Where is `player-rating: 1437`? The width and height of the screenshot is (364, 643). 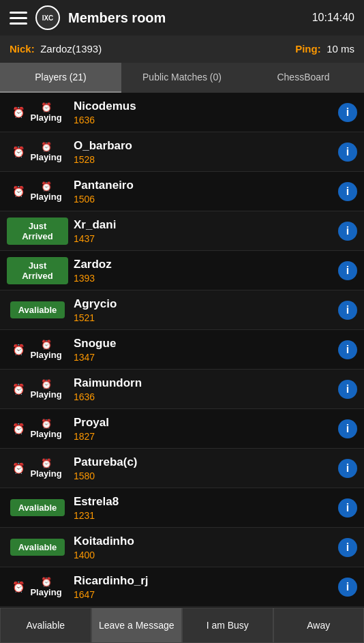
player-rating: 1437 is located at coordinates (206, 239).